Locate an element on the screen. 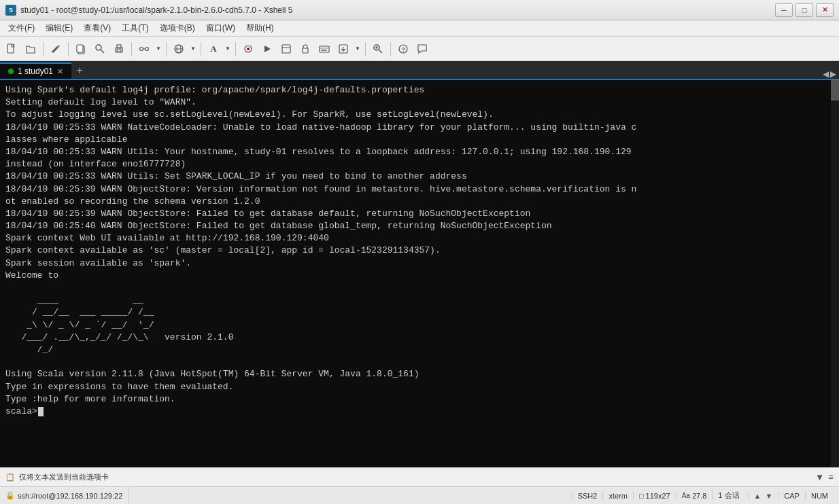 The image size is (839, 504). globe-button is located at coordinates (179, 49).